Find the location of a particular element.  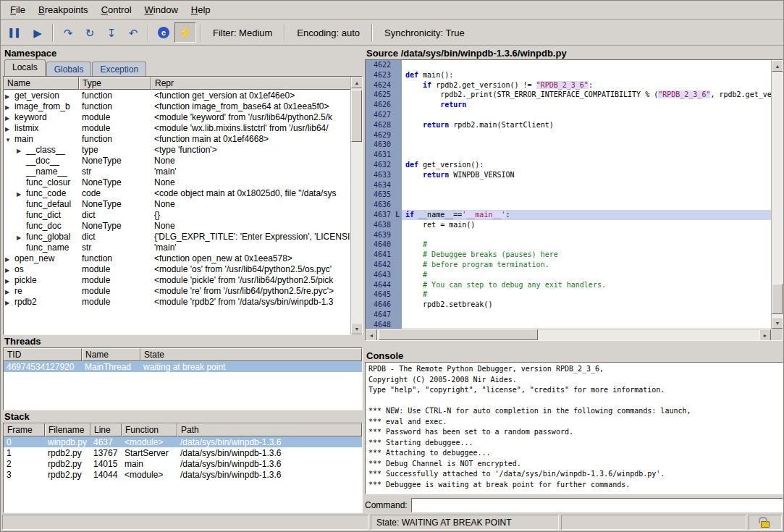

namespace-row: func_docNoneTypeNone is located at coordinates (182, 226).